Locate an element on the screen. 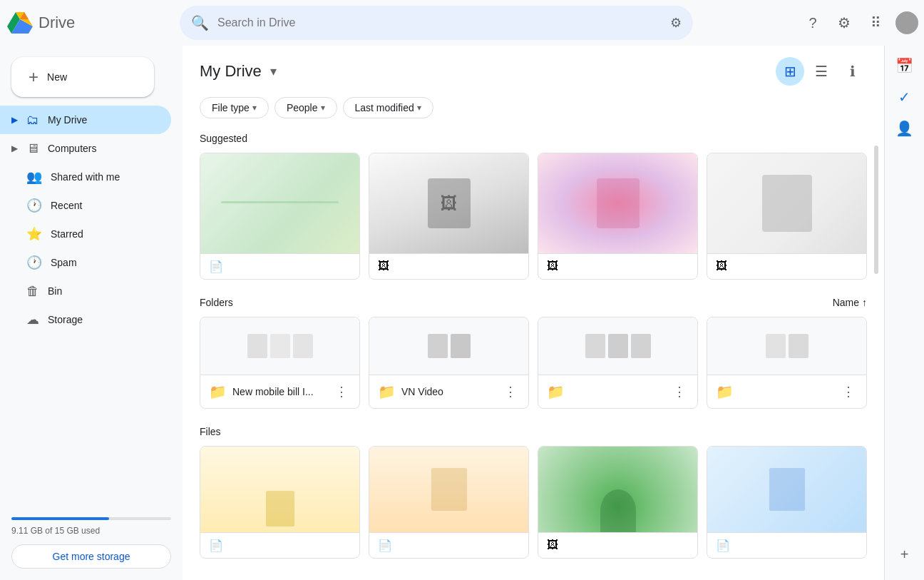 The width and height of the screenshot is (924, 580). folder-footer-1: 📁 New mobile bill I... ⋮ is located at coordinates (279, 391).